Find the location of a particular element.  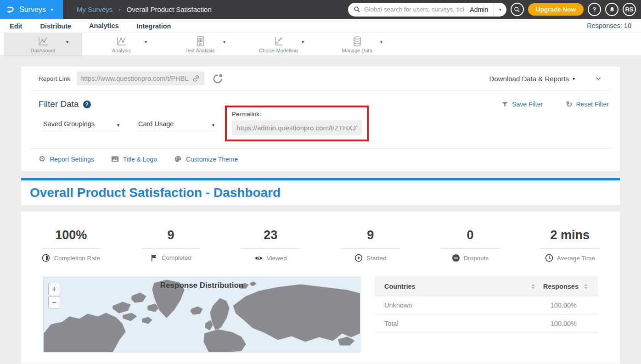

permalink-label: Permalink: is located at coordinates (297, 114).